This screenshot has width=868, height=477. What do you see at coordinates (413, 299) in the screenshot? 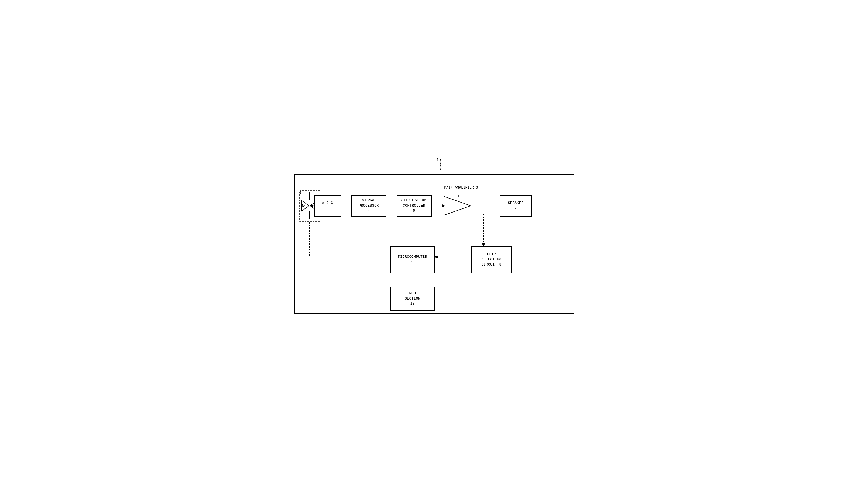
I see `input-section-block: INPUT SECTION 10` at bounding box center [413, 299].